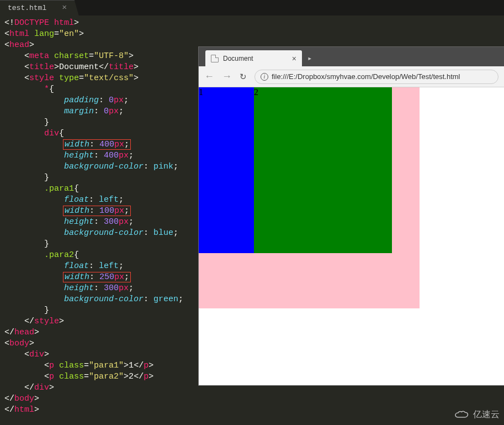 The image size is (504, 425). Describe the element at coordinates (215, 59) in the screenshot. I see `file-icon` at that location.